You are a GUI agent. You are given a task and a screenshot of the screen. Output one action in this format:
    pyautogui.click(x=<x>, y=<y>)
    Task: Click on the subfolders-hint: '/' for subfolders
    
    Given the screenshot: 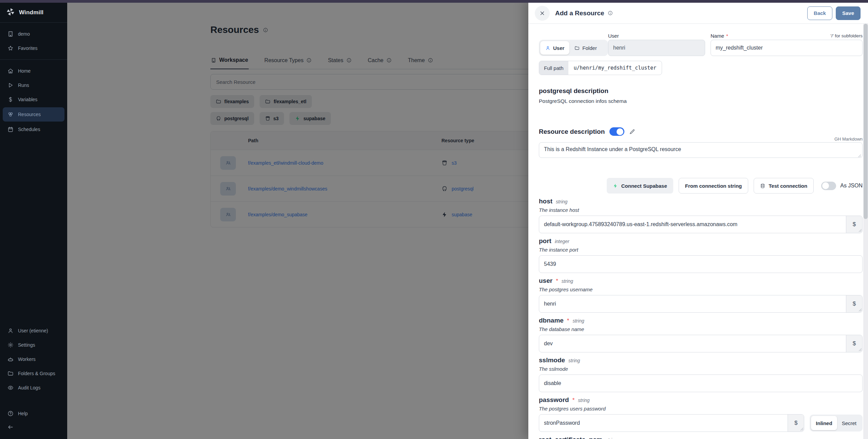 What is the action you would take?
    pyautogui.click(x=847, y=36)
    